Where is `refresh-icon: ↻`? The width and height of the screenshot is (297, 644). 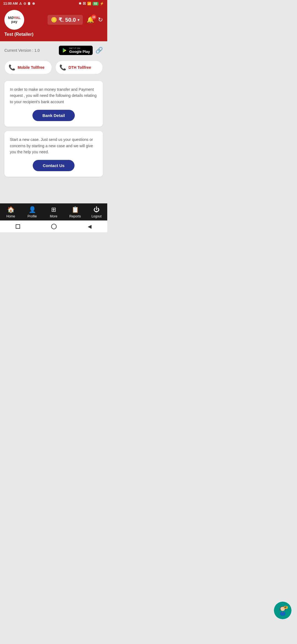
refresh-icon: ↻ is located at coordinates (100, 20).